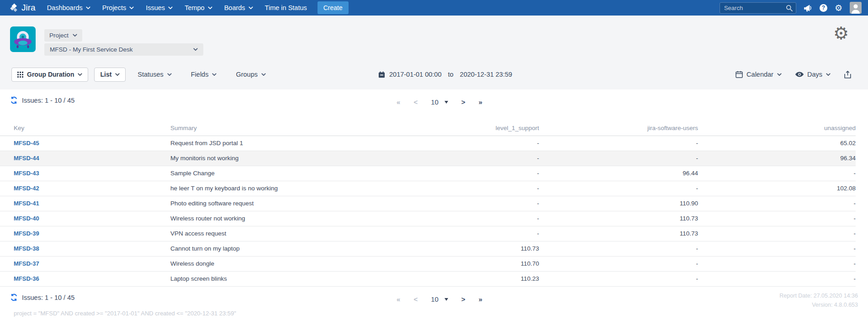 This screenshot has width=868, height=330. What do you see at coordinates (26, 248) in the screenshot?
I see `issue-key-link: MFSD-38` at bounding box center [26, 248].